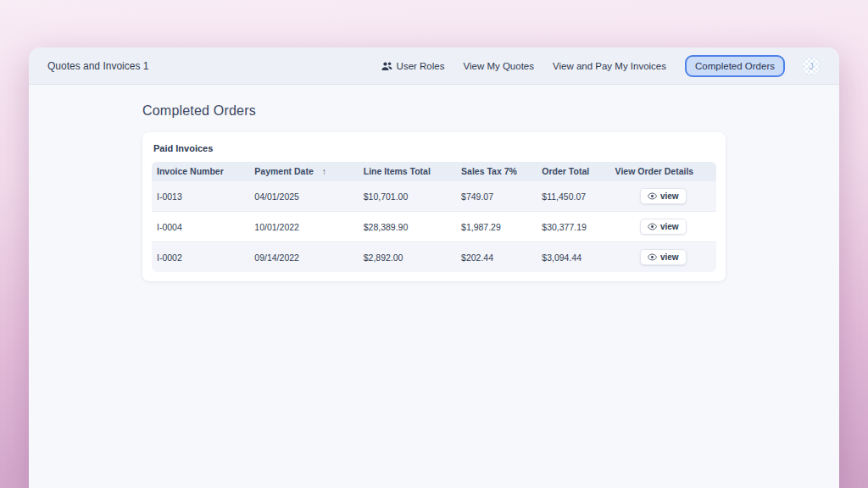 This screenshot has width=868, height=488. I want to click on invoices-table: Invoice Number Payment Date ↑ Line Items…, so click(434, 217).